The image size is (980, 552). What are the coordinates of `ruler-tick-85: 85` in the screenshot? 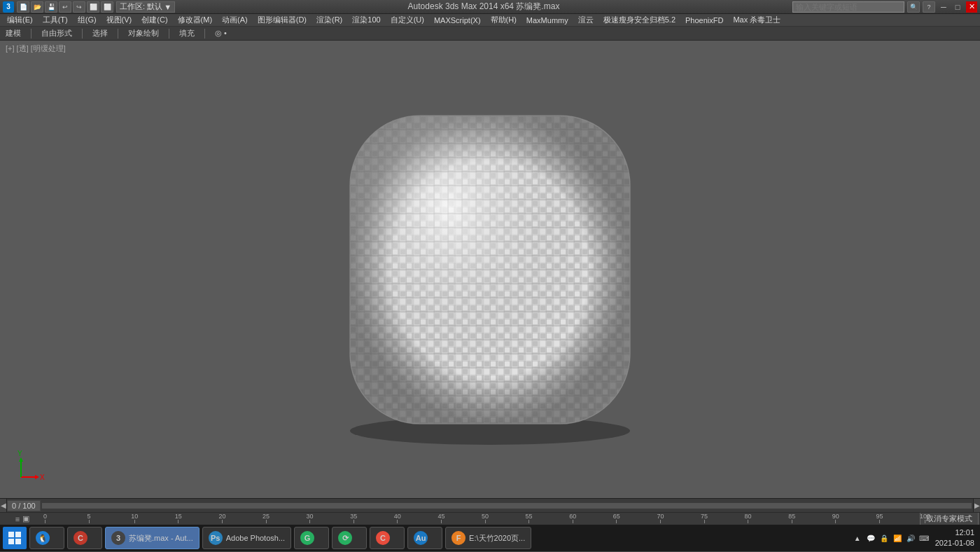 It's located at (792, 518).